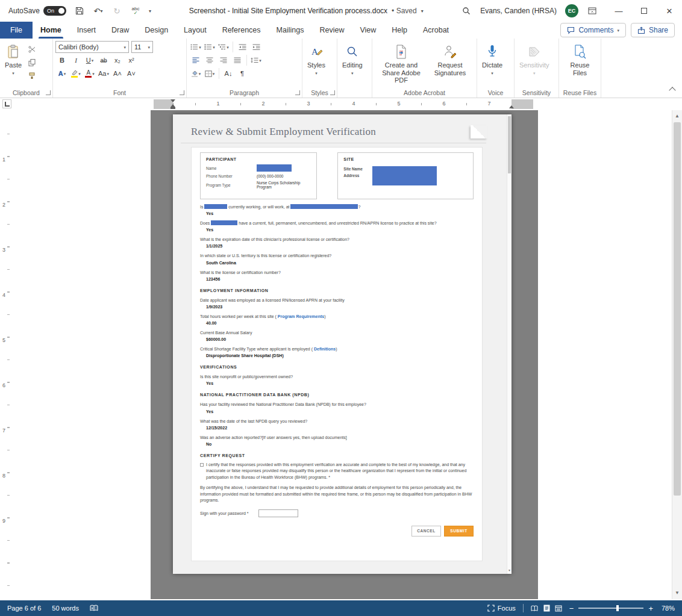 This screenshot has width=682, height=616. Describe the element at coordinates (331, 30) in the screenshot. I see `tab-review: Review` at that location.